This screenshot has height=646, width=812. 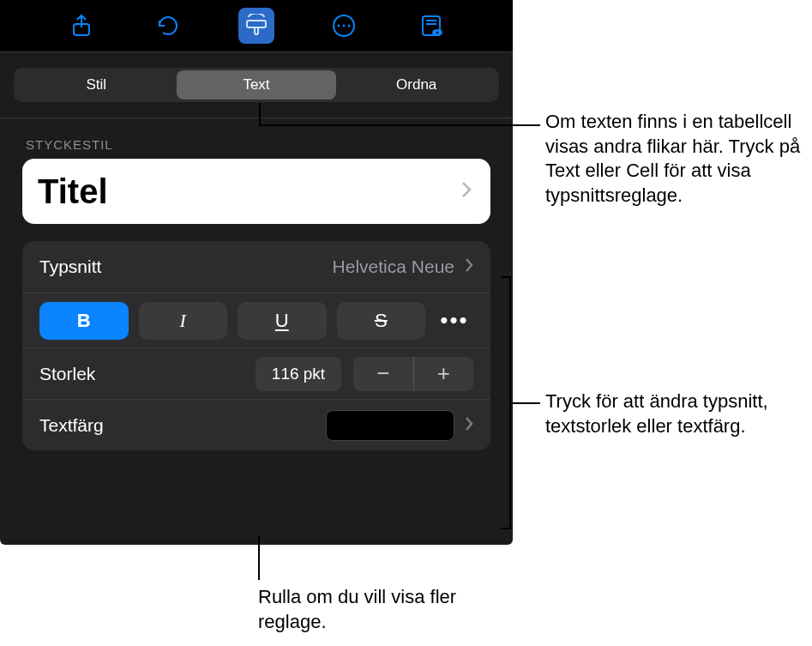 I want to click on decrease-size-button: −, so click(x=383, y=374).